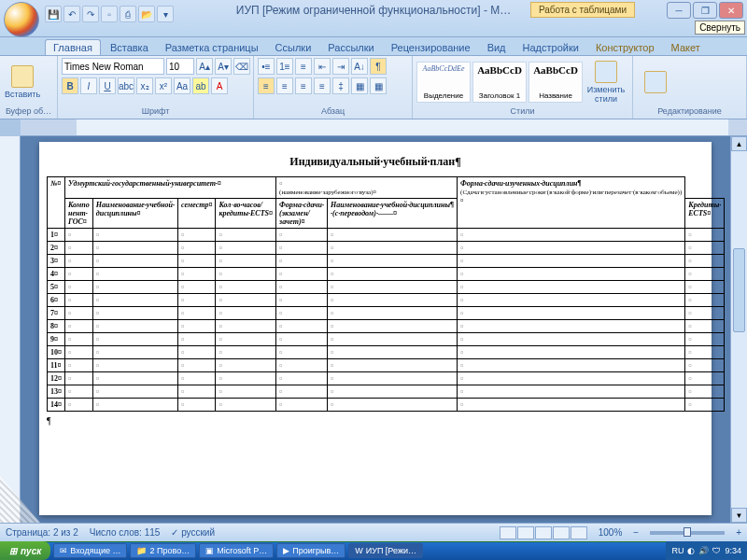  Describe the element at coordinates (10, 329) in the screenshot. I see `vertical-ruler` at that location.